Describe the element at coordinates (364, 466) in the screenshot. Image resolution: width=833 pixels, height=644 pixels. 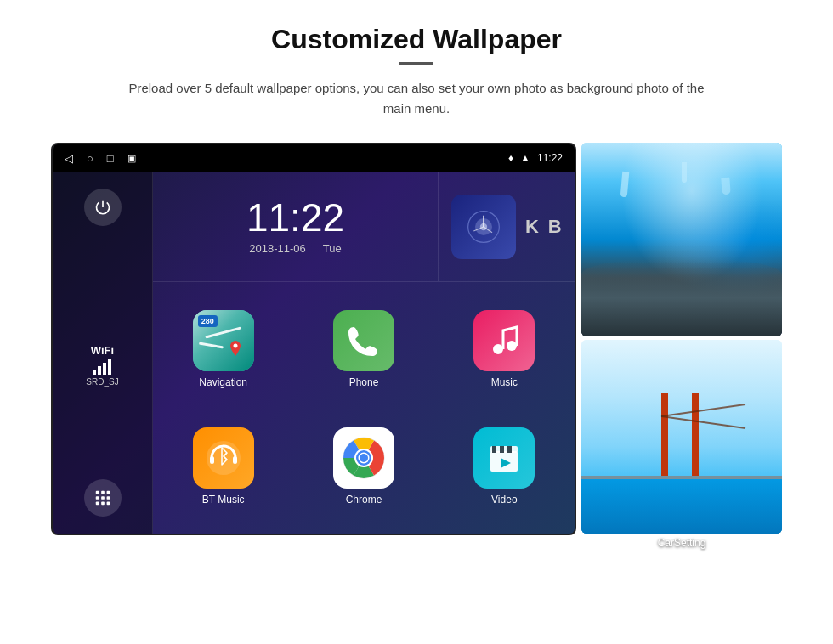
I see `app-item-chrome: Chrome` at that location.